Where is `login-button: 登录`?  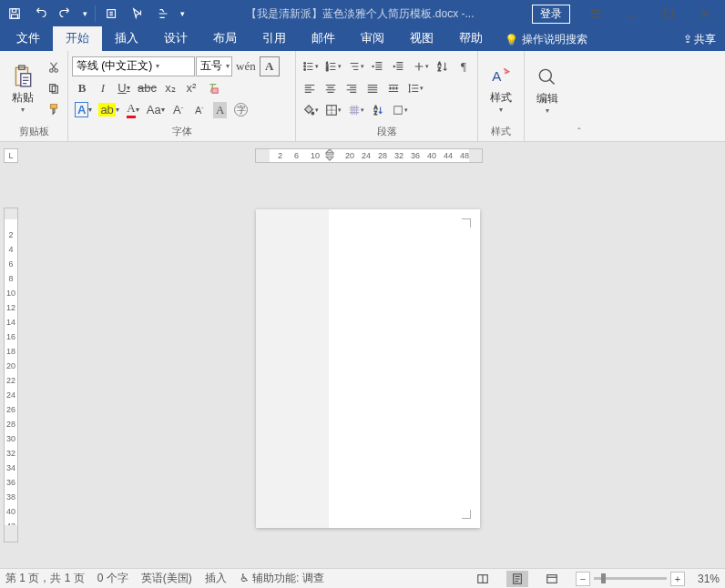
login-button: 登录 is located at coordinates (551, 15).